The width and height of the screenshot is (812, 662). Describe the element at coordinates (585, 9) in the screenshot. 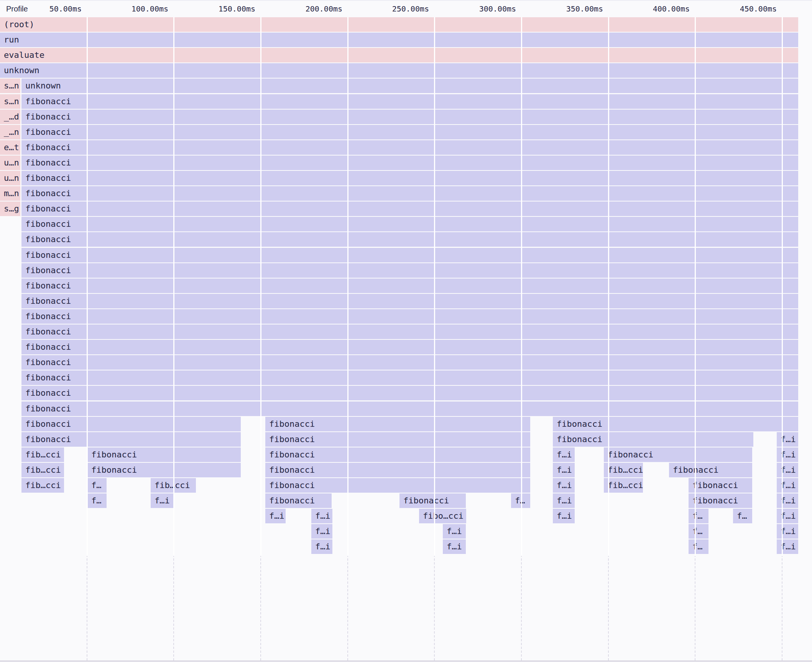

I see `time-tick-label: 350.00ms` at that location.